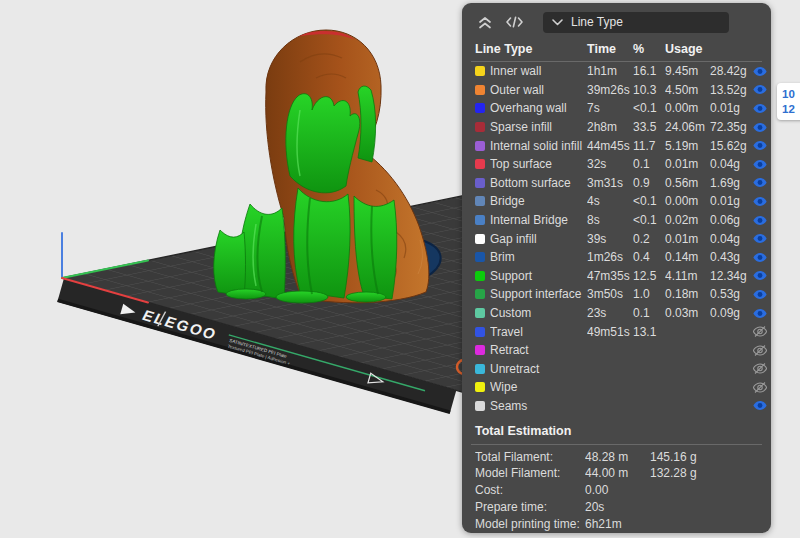 The width and height of the screenshot is (800, 538). Describe the element at coordinates (538, 332) in the screenshot. I see `row-label: Travel` at that location.